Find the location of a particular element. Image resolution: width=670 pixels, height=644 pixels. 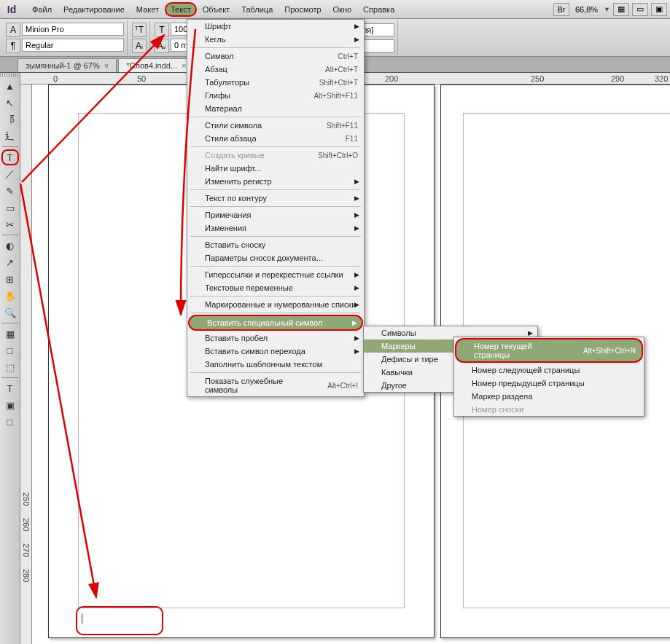

submenu-item: Номер текущей страницыAlt+Shift+Ctrl+N is located at coordinates (549, 350).